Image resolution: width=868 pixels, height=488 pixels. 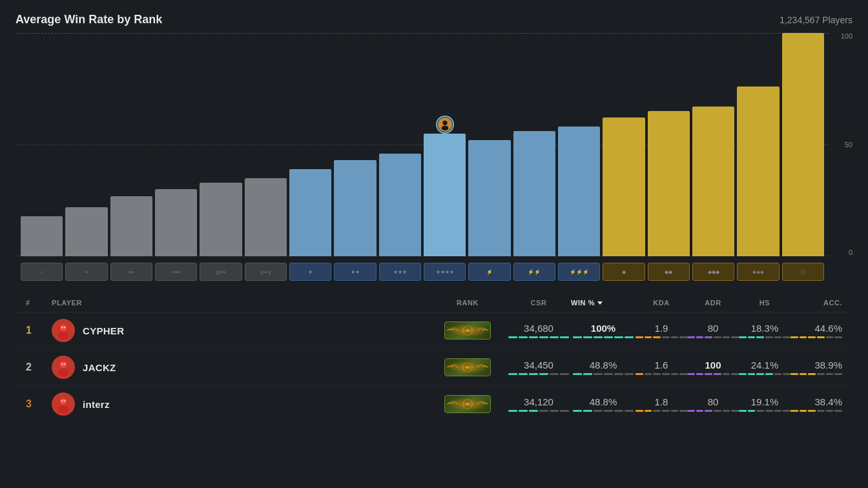 I want to click on table-row-3: 3 interz 34,12048.8%1.88019.1%38.4%, so click(x=434, y=404).